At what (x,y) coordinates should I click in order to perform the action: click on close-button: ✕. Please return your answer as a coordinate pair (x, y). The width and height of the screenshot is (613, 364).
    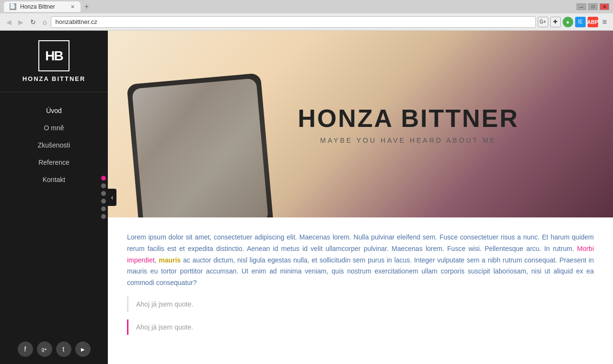
    Looking at the image, I should click on (604, 7).